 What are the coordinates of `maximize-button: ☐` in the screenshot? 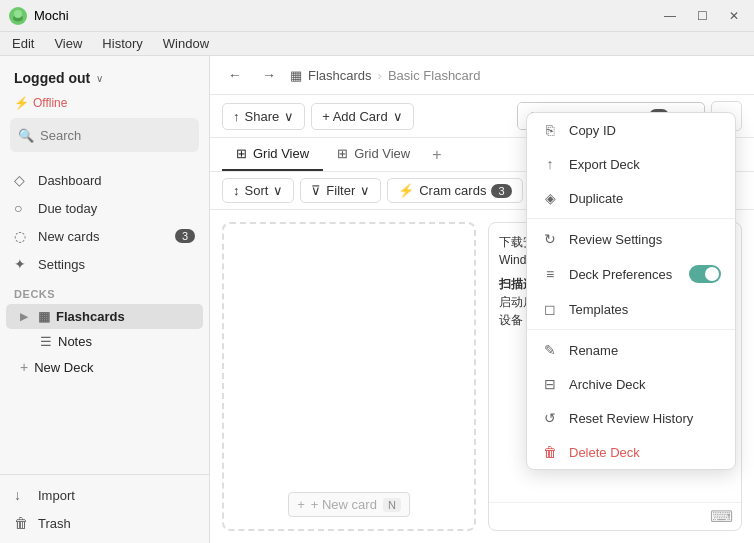 It's located at (702, 16).